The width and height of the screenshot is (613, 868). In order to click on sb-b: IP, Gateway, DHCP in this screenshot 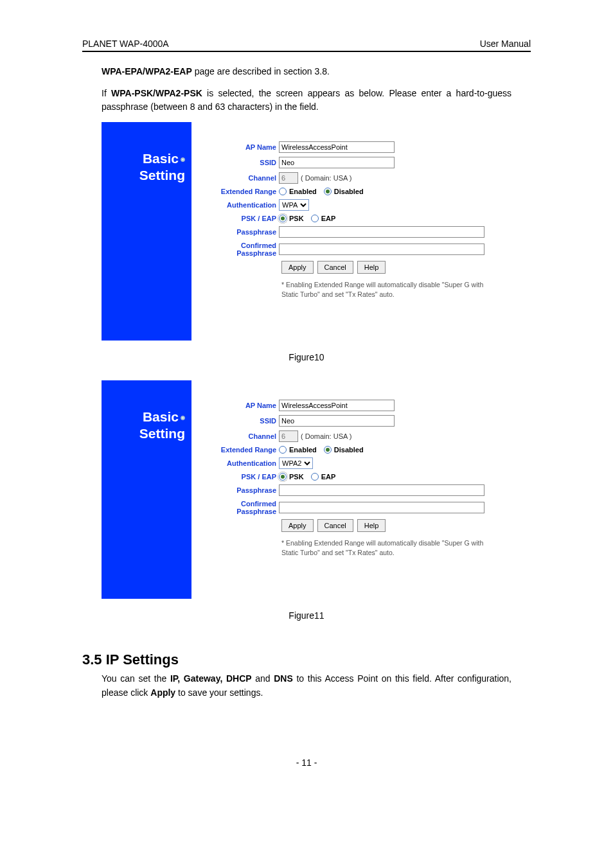, I will do `click(211, 678)`.